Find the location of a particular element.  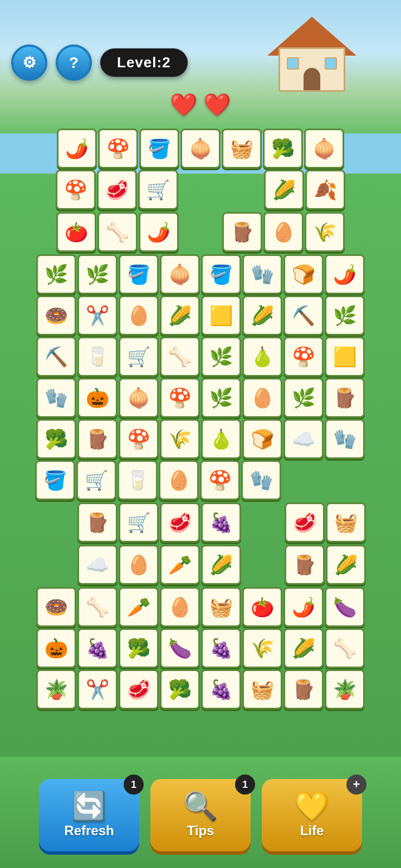

tile-2-6: 🌾 is located at coordinates (325, 232).